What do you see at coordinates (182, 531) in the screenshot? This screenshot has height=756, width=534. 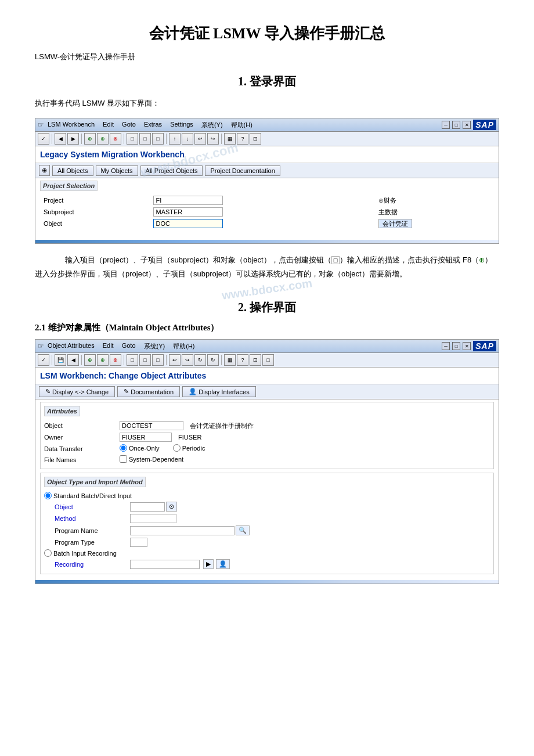 I see `input-prog-name` at bounding box center [182, 531].